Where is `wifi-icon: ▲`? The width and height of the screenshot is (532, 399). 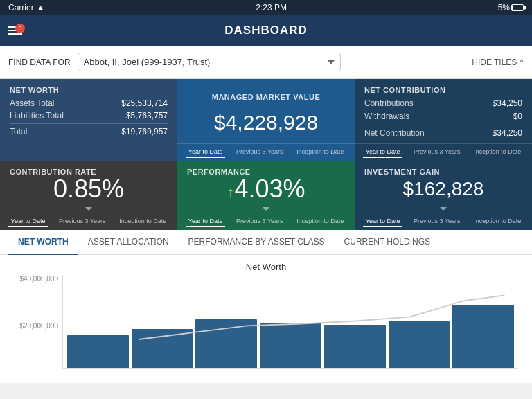
wifi-icon: ▲ is located at coordinates (41, 8).